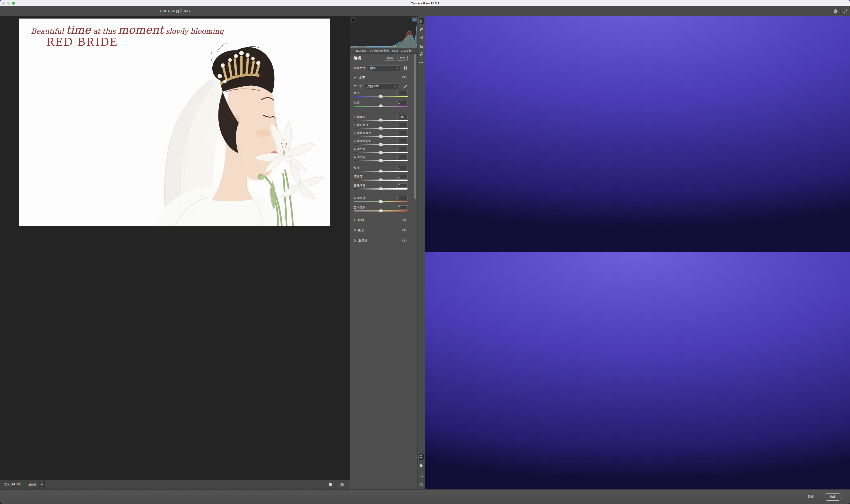 The height and width of the screenshot is (504, 850). Describe the element at coordinates (384, 96) in the screenshot. I see `slider-temperature: 色温0` at that location.